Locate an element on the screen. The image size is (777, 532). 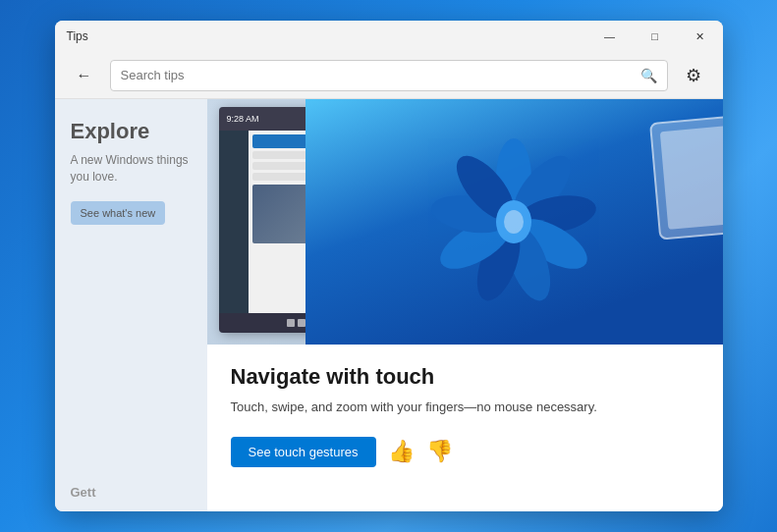
toolbar: ← 🔍 ⚙ is located at coordinates (389, 76).